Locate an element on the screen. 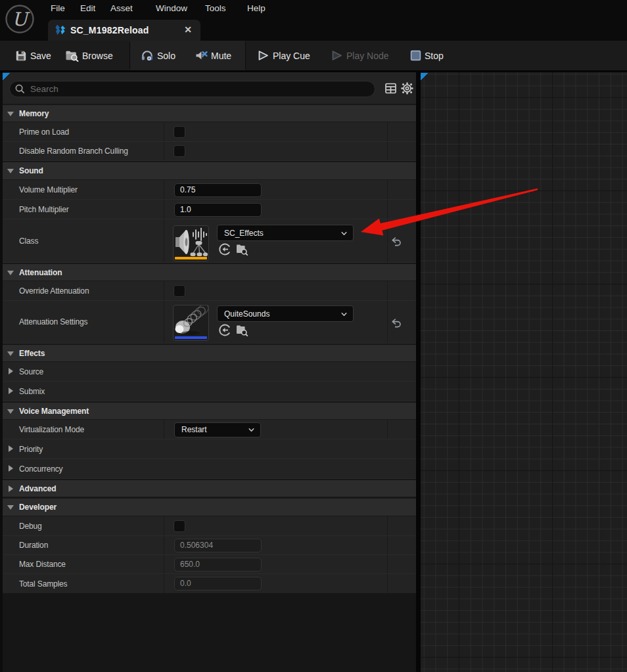  dropdown-value: Restart is located at coordinates (195, 430).